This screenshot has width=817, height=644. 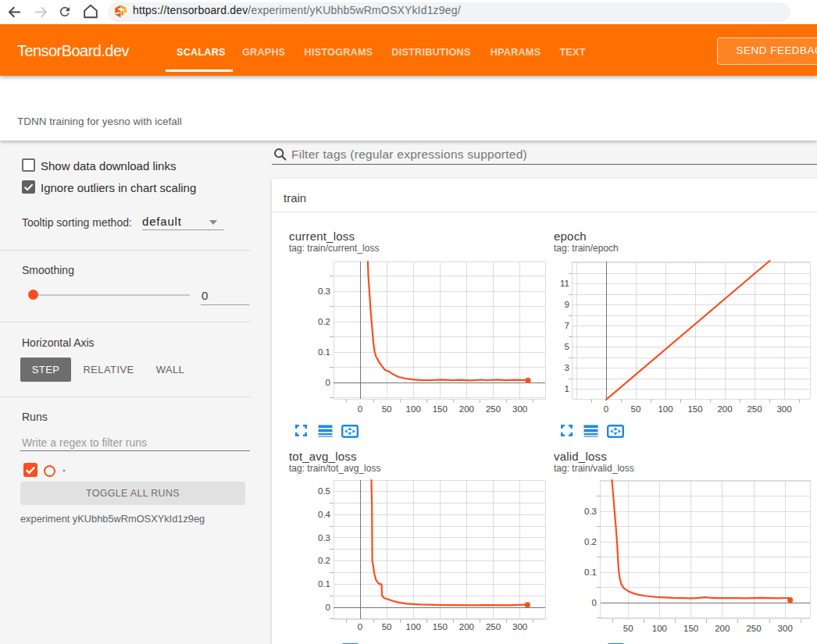 I want to click on svg-text: 1, so click(x=567, y=389).